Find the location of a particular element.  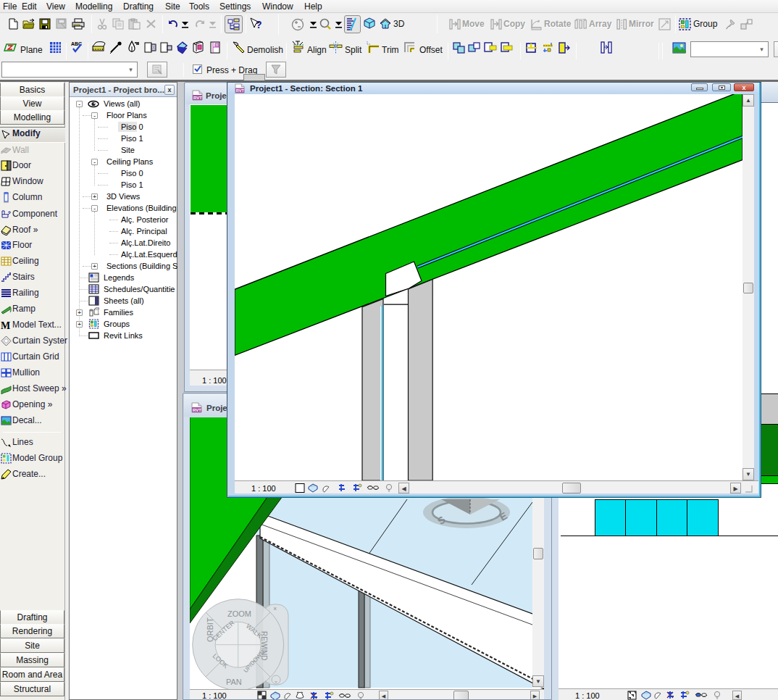

svg-text: M is located at coordinates (6, 325).